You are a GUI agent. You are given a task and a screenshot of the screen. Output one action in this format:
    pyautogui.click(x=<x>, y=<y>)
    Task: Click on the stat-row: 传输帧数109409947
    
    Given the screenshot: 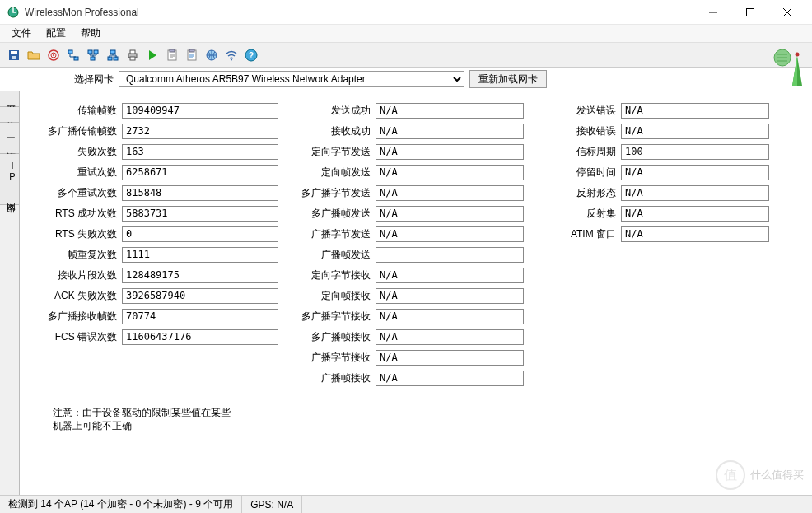 What is the action you would take?
    pyautogui.click(x=155, y=110)
    